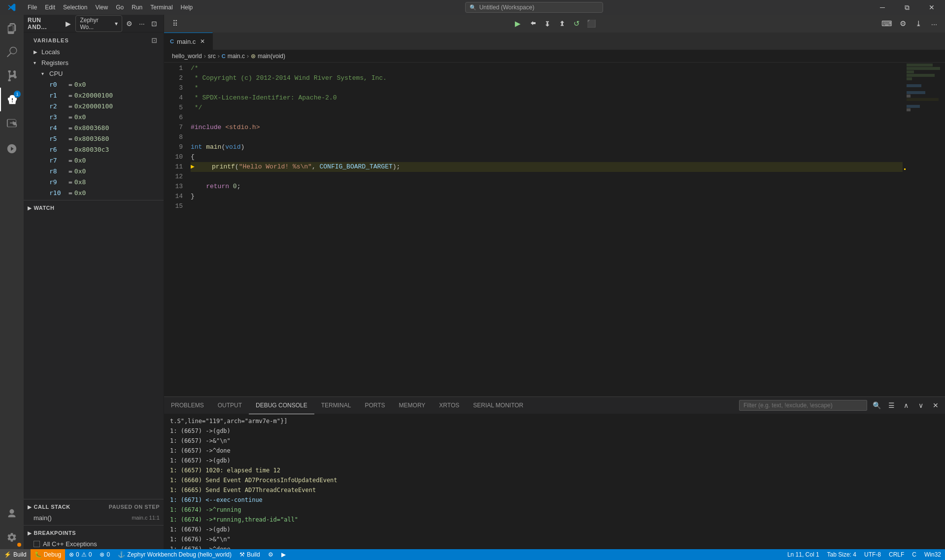 This screenshot has height=560, width=945. What do you see at coordinates (12, 514) in the screenshot?
I see `activity-account` at bounding box center [12, 514].